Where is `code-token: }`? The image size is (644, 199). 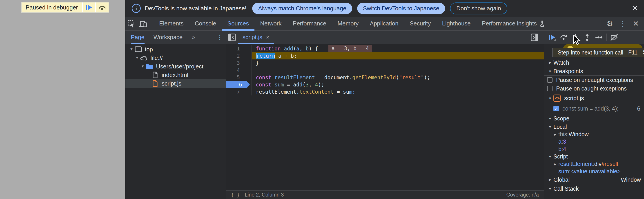
code-token: } is located at coordinates (258, 63).